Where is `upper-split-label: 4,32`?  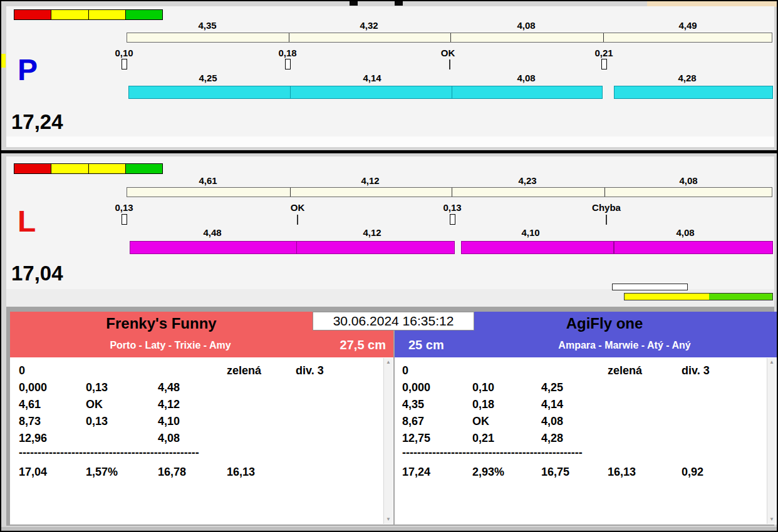
upper-split-label: 4,32 is located at coordinates (369, 25).